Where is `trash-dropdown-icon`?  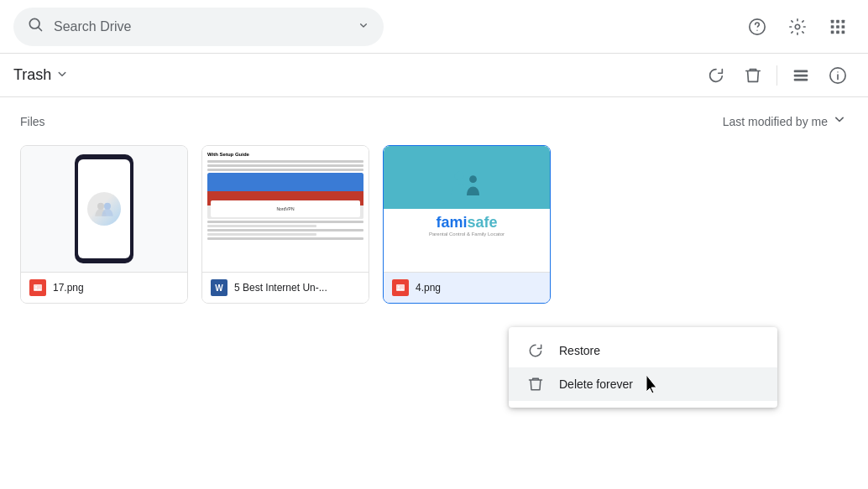 trash-dropdown-icon is located at coordinates (62, 75).